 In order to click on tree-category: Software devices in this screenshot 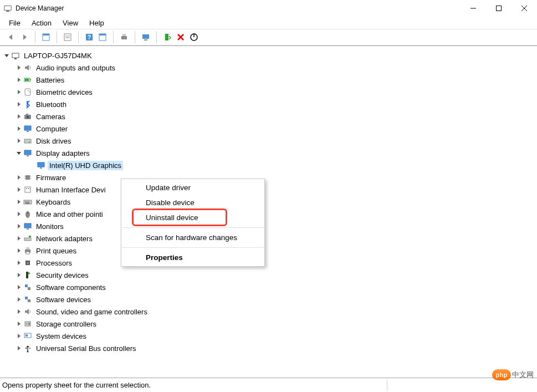, I will do `click(268, 299)`.